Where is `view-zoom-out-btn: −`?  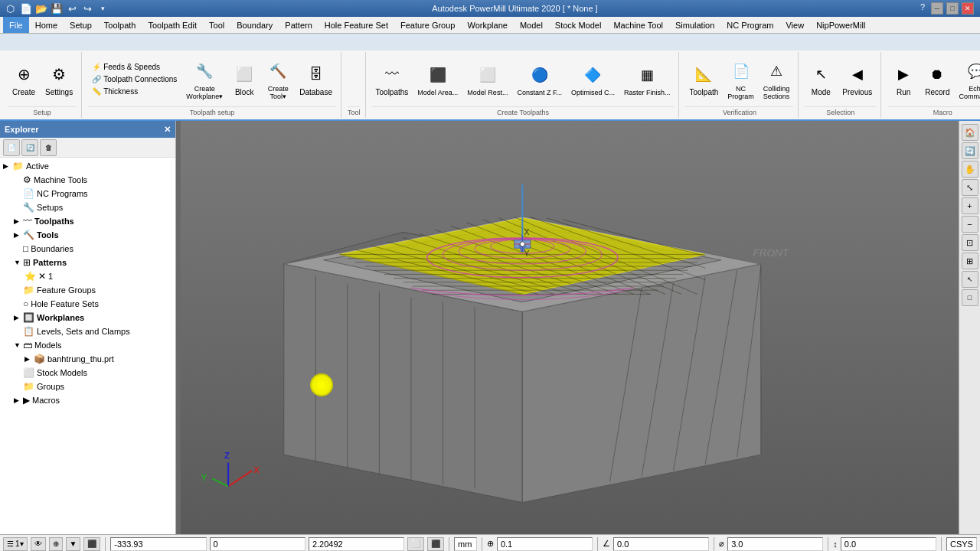
view-zoom-out-btn: − is located at coordinates (970, 224).